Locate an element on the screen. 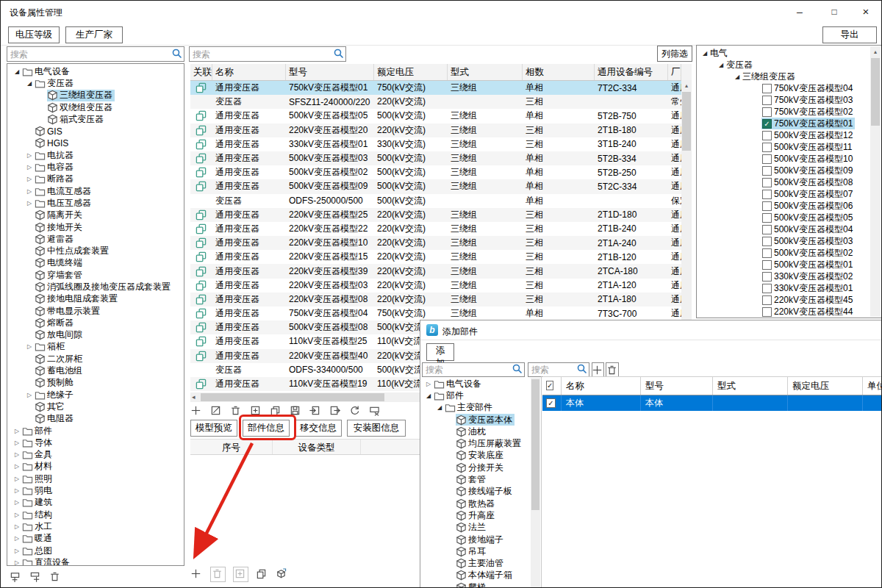 The height and width of the screenshot is (588, 882). column-filter-button: 列筛选 is located at coordinates (675, 54).